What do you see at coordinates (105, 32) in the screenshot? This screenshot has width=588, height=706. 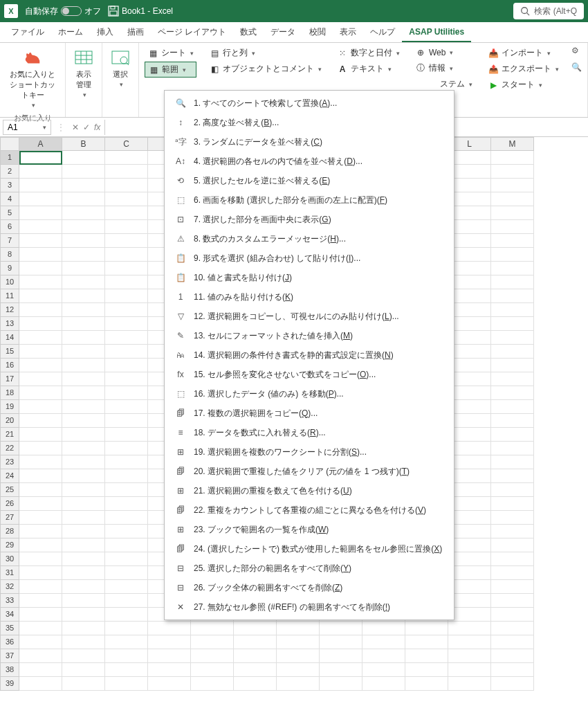 I see `tab-挿入: 挿入` at bounding box center [105, 32].